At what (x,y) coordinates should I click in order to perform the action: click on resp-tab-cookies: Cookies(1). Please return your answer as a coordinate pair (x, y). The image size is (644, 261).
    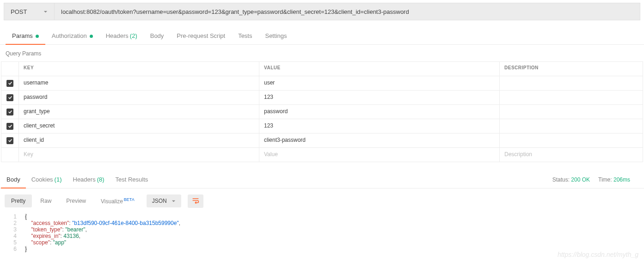
    Looking at the image, I should click on (47, 180).